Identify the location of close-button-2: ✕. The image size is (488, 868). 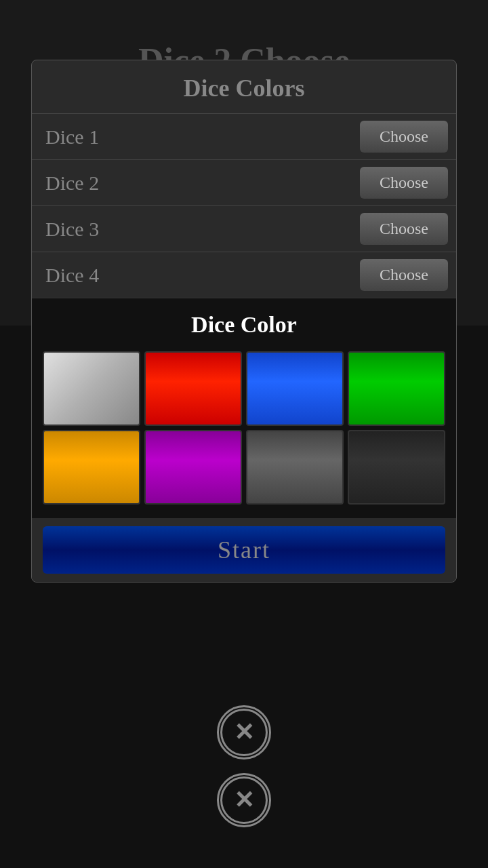
(244, 800).